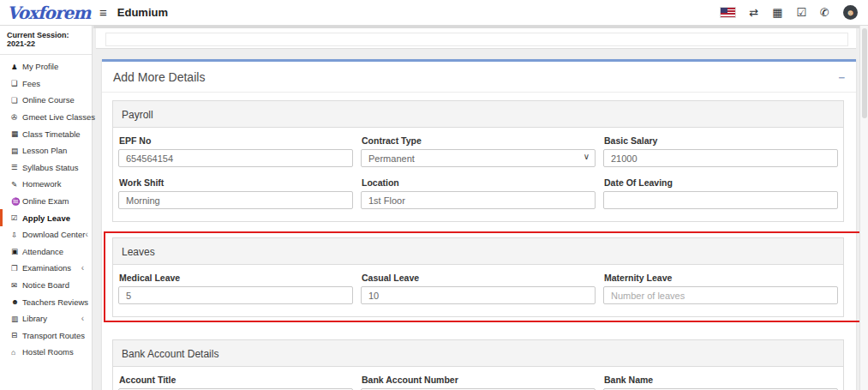 The width and height of the screenshot is (868, 390). What do you see at coordinates (17, 83) in the screenshot?
I see `fees-icon: ❑` at bounding box center [17, 83].